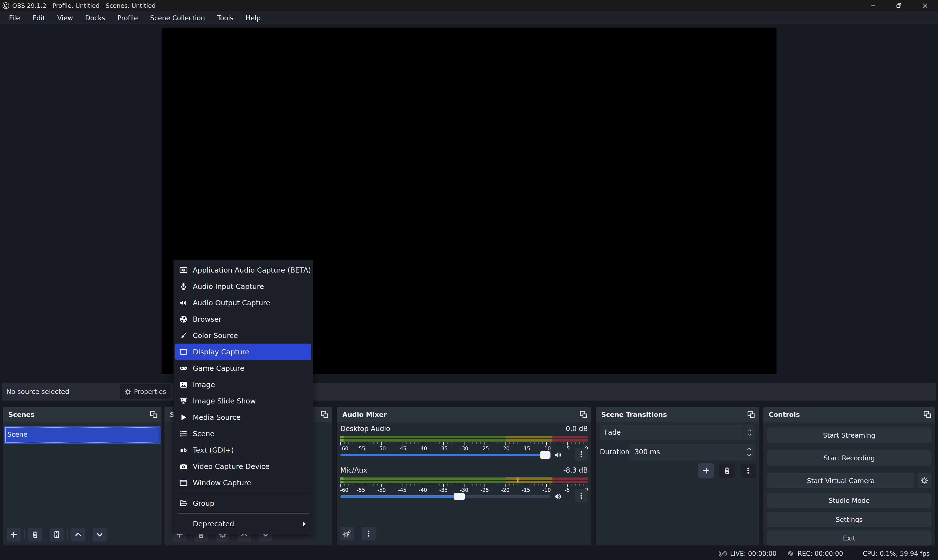  Describe the element at coordinates (14, 535) in the screenshot. I see `add-scene-button` at that location.